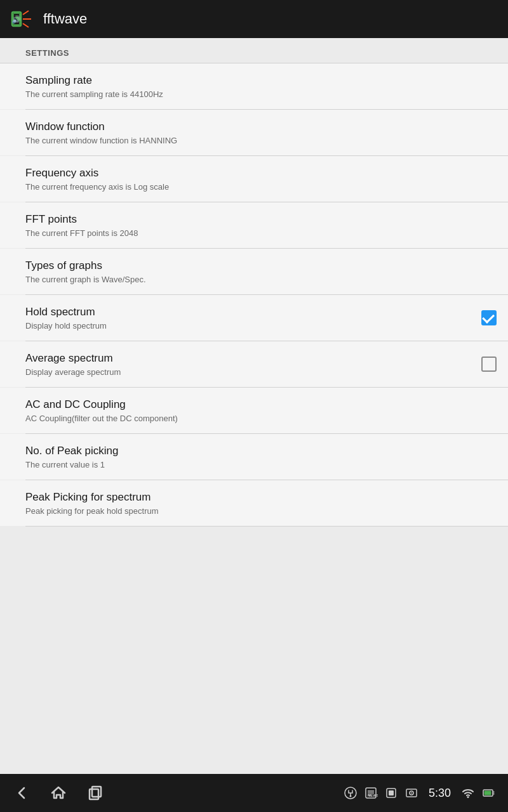  What do you see at coordinates (489, 318) in the screenshot?
I see `checkbox-hold-spectrum` at bounding box center [489, 318].